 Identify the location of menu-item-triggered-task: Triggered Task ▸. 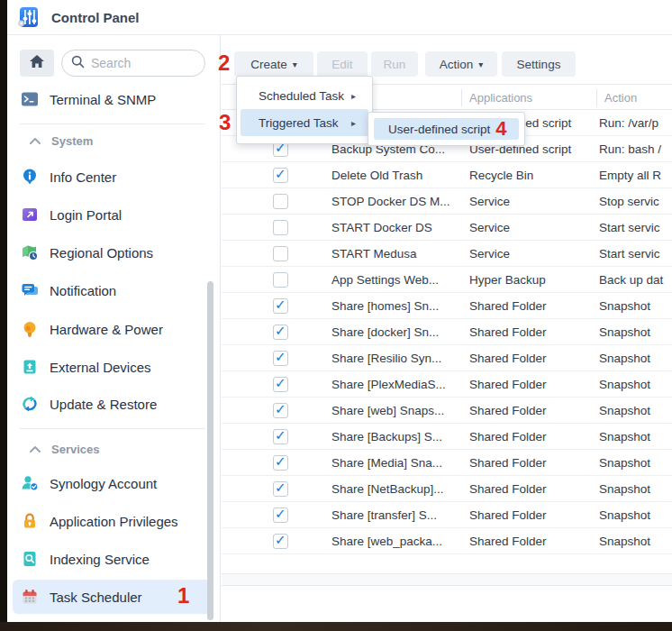
(304, 123).